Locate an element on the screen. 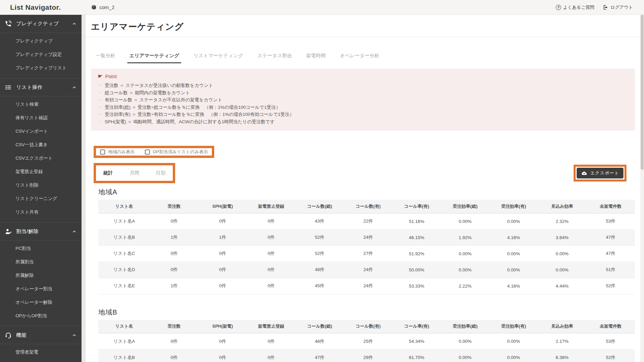 The height and width of the screenshot is (362, 644). sidebar-section-header: 機能 is located at coordinates (41, 335).